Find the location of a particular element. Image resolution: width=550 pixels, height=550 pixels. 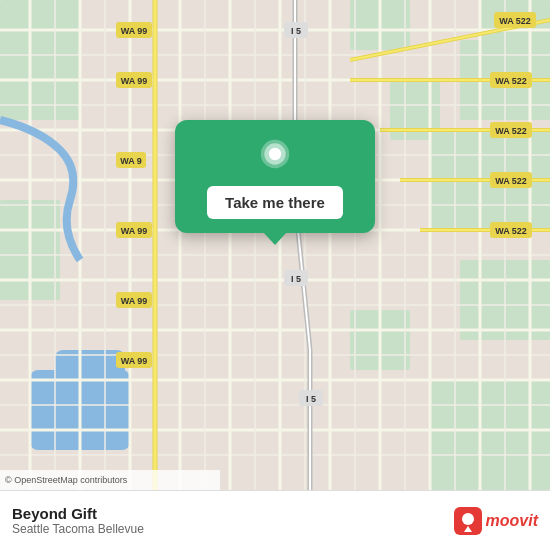

take-me-there-button: Take me there is located at coordinates (275, 202).